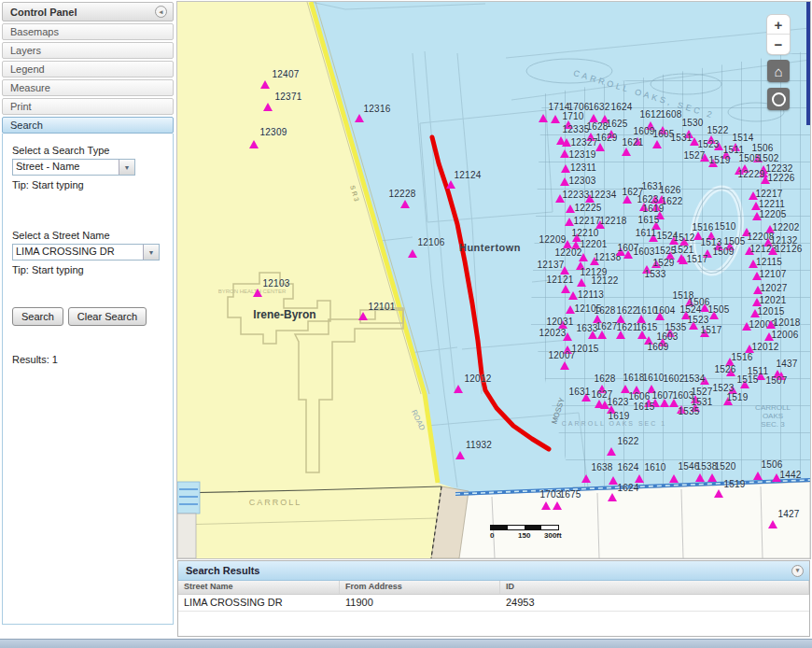  I want to click on results-column-header: ID, so click(655, 587).